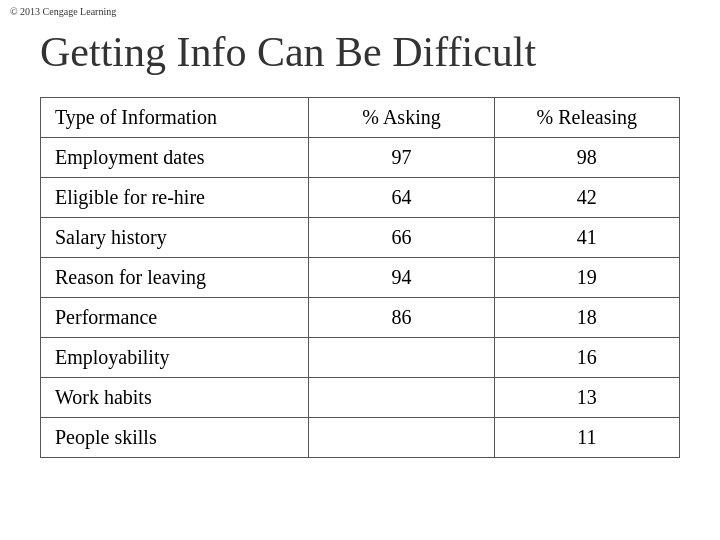  Describe the element at coordinates (175, 358) in the screenshot. I see `cell-type: Employability` at that location.